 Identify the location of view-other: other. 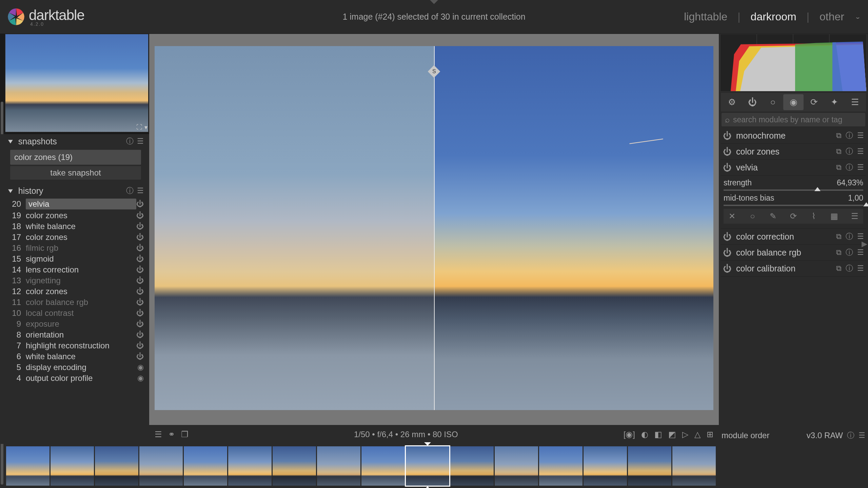
(832, 17).